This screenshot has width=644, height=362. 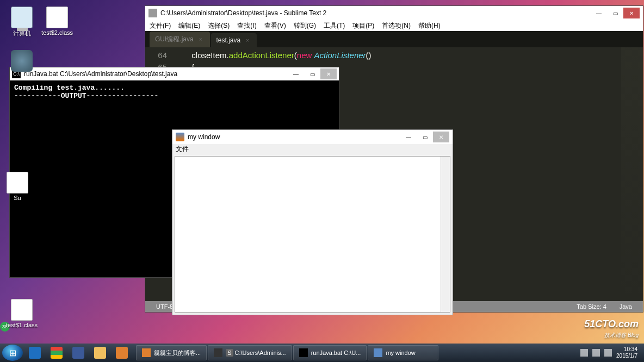 I want to click on pinned-chrome, so click(x=57, y=353).